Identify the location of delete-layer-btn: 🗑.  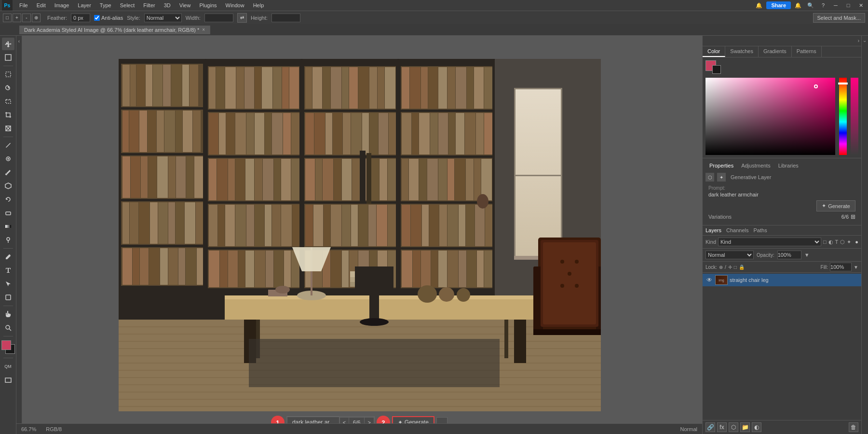
(854, 427).